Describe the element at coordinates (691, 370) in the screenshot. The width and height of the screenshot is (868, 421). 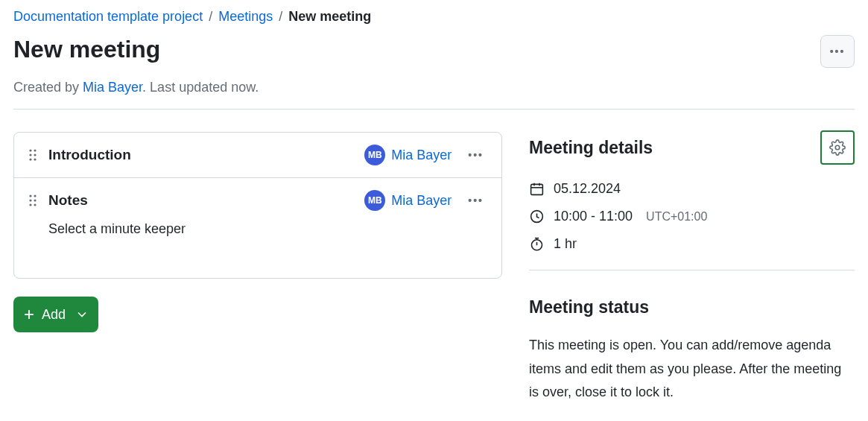
I see `meeting-status-text: This meeting is open. You can add/remove…` at that location.